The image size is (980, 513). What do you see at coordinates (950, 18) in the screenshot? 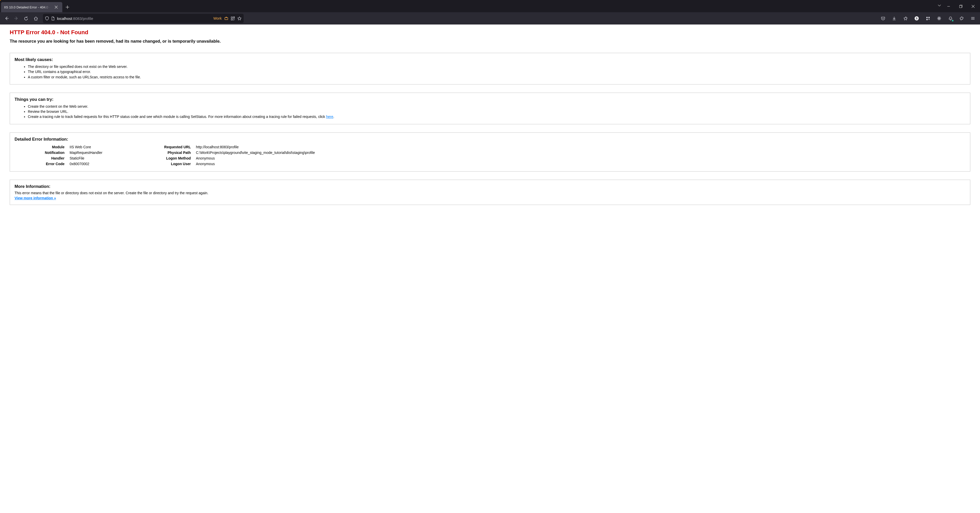
I see `notifications-bell-icon` at bounding box center [950, 18].